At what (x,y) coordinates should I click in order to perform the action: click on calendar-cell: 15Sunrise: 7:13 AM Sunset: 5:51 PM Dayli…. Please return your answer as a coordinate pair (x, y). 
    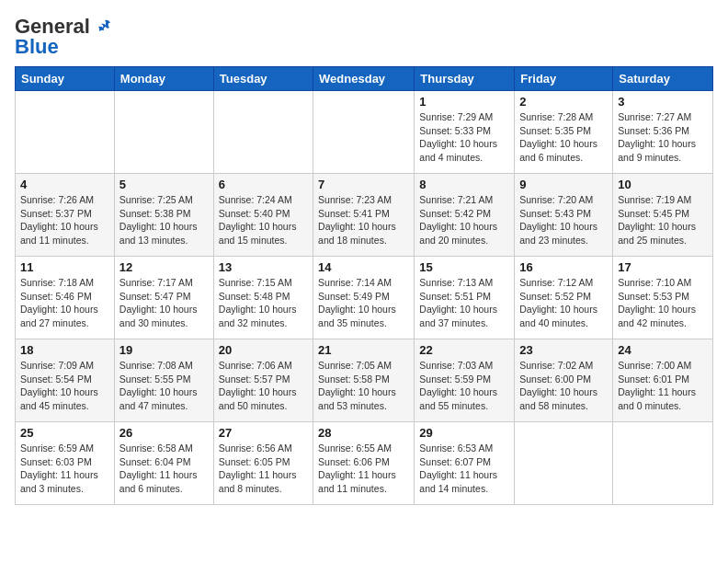
    Looking at the image, I should click on (465, 298).